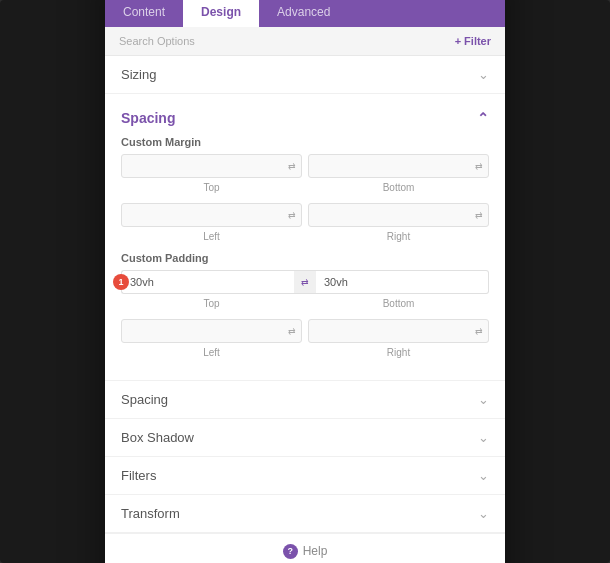 The image size is (610, 563). I want to click on margin-top-labels: Top Bottom, so click(305, 188).